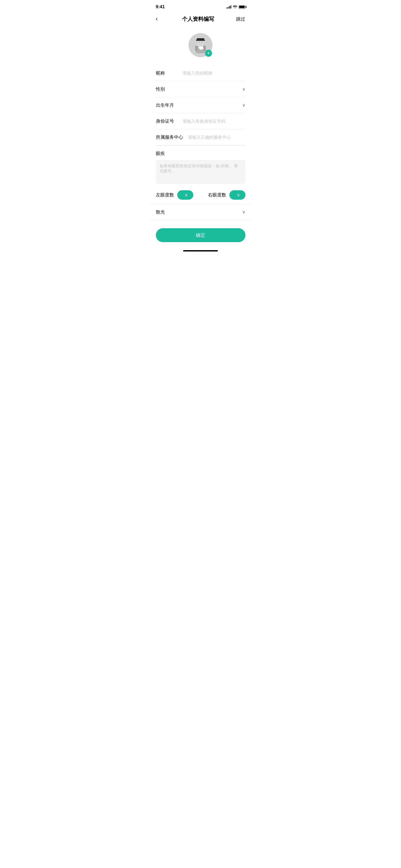 This screenshot has height=868, width=401. What do you see at coordinates (201, 6) in the screenshot?
I see `status-bar: 9:41` at bounding box center [201, 6].